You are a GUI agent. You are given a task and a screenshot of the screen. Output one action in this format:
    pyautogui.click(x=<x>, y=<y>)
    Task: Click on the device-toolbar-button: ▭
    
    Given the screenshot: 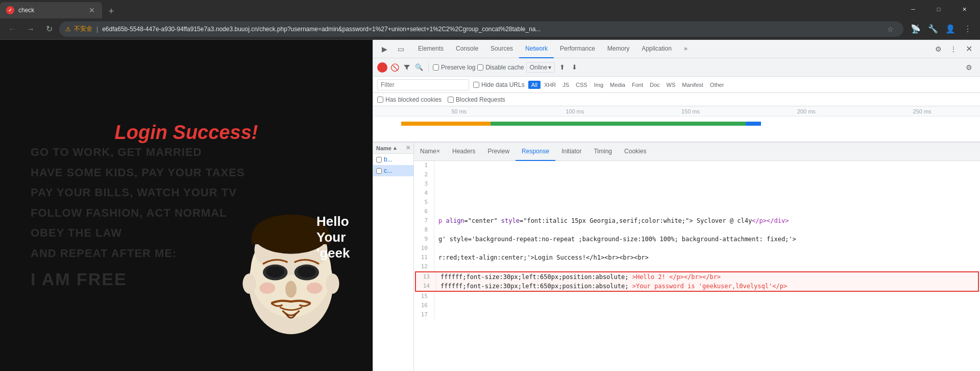 What is the action you would take?
    pyautogui.click(x=401, y=49)
    